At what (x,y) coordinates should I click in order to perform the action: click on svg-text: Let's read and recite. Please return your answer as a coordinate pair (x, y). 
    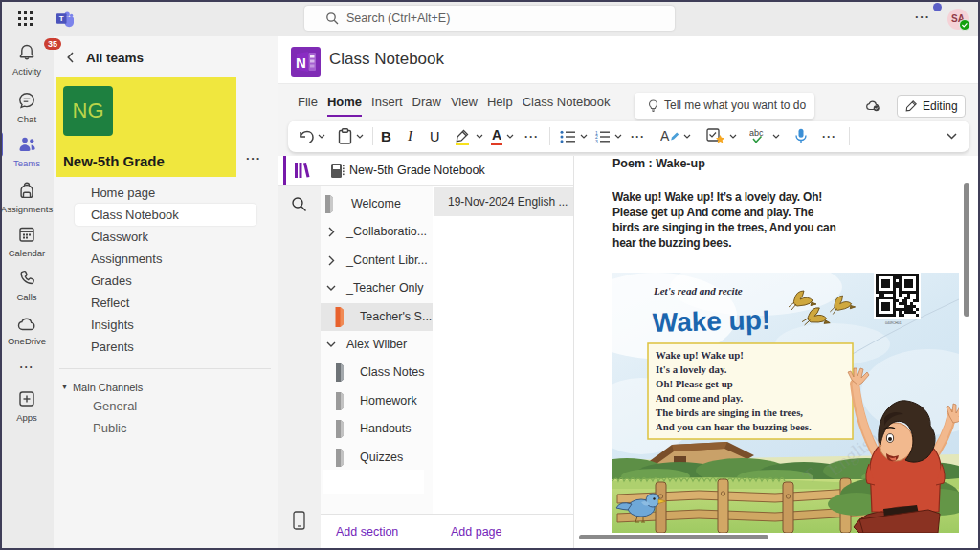
    Looking at the image, I should click on (698, 291).